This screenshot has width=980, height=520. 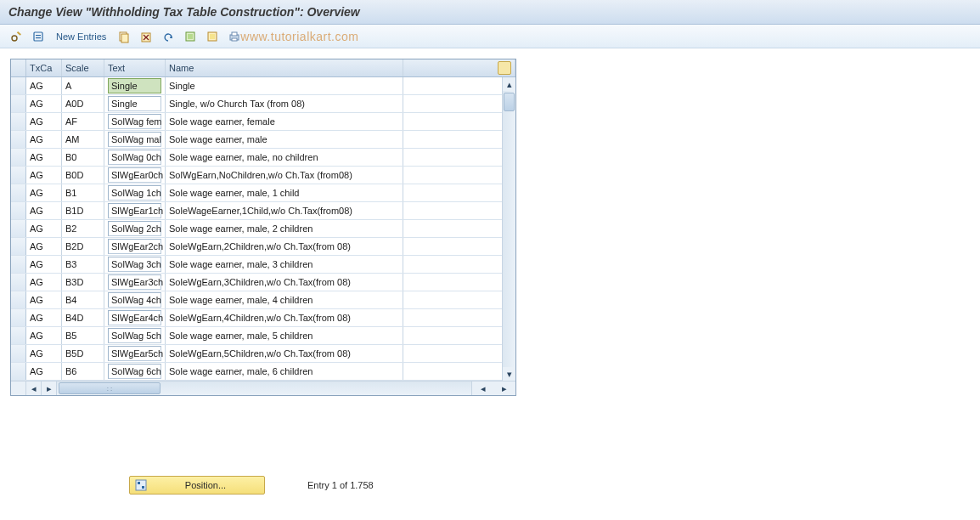 What do you see at coordinates (135, 318) in the screenshot?
I see `cell-text: SlWgEar4ch` at bounding box center [135, 318].